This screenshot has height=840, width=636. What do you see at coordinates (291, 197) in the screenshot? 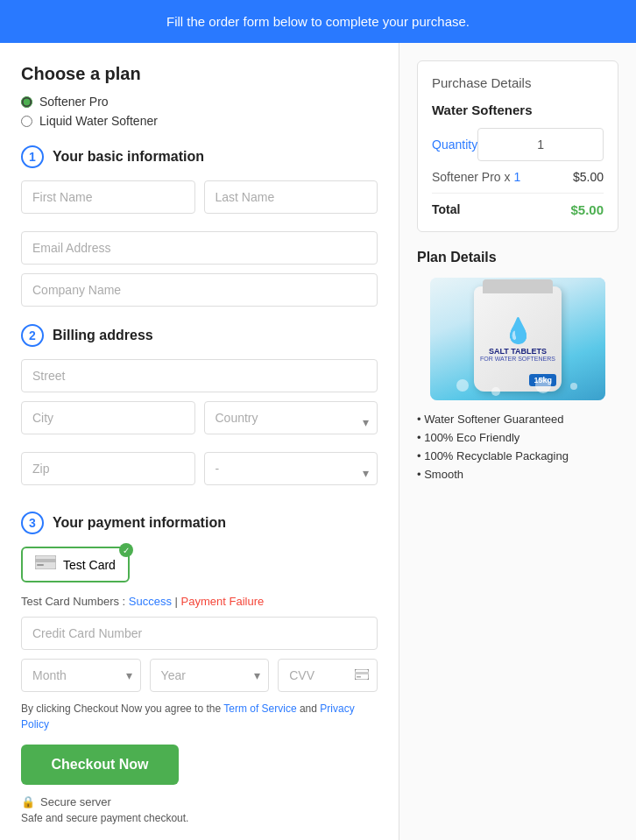
I see `last-name-input` at bounding box center [291, 197].